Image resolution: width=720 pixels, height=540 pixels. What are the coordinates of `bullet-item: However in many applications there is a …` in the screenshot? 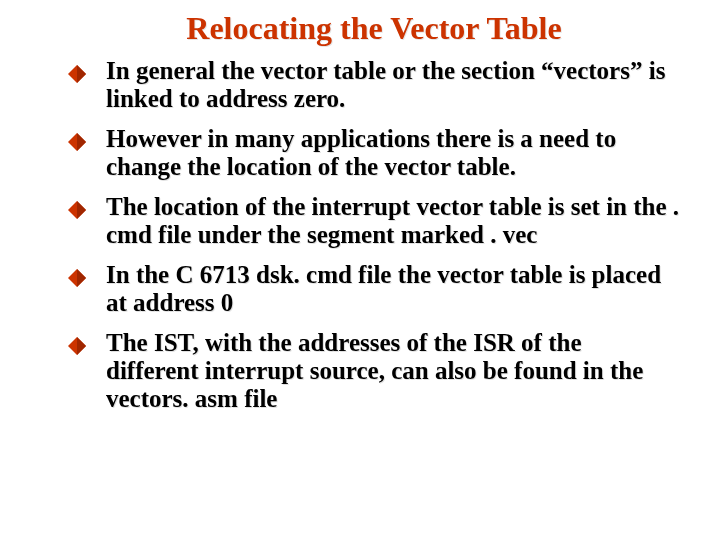 It's located at (374, 153).